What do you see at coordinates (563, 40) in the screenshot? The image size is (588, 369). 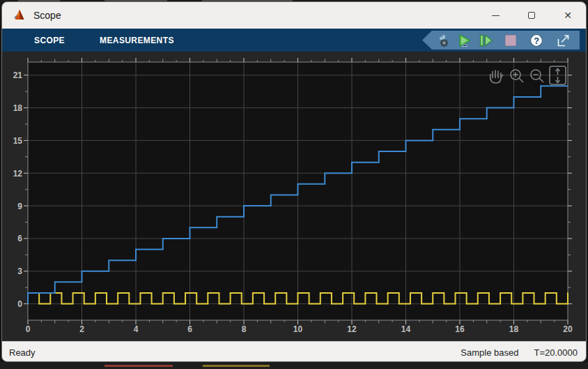 I see `undock-icon` at bounding box center [563, 40].